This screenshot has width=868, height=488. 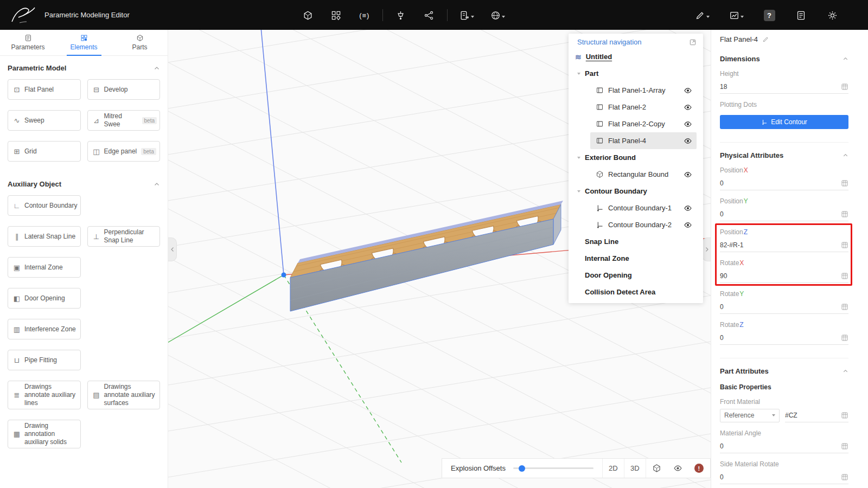 What do you see at coordinates (636, 275) in the screenshot?
I see `tree-group-door-opening: Door Opening` at bounding box center [636, 275].